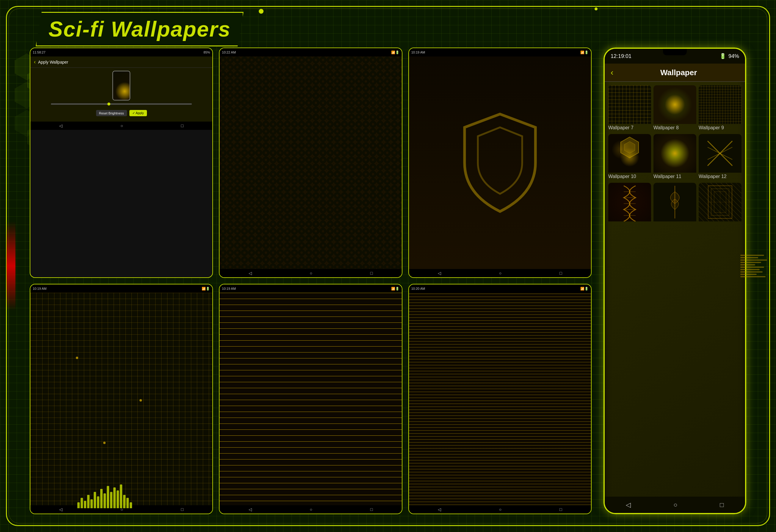 The height and width of the screenshot is (532, 776). I want to click on wallpaper-item-9: Wallpaper 9, so click(720, 108).